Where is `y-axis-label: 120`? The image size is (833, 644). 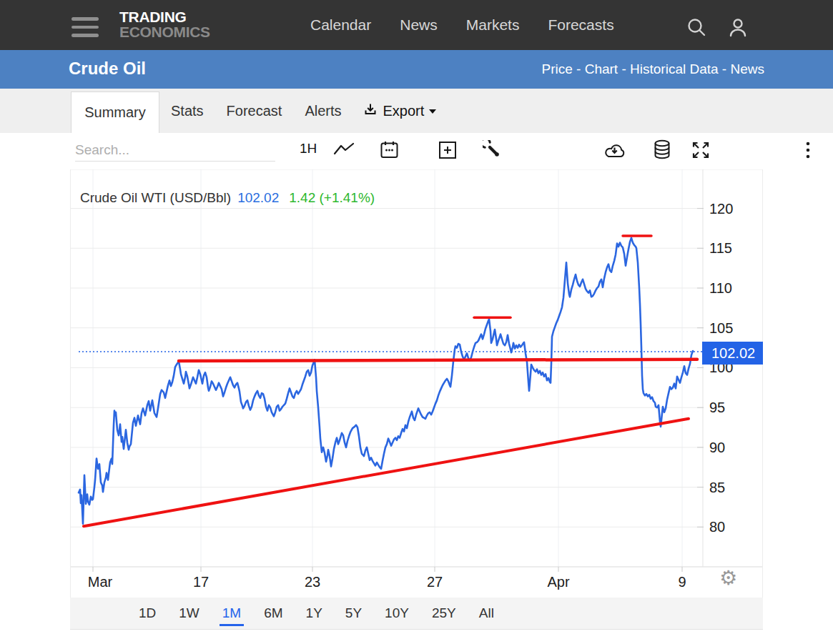
y-axis-label: 120 is located at coordinates (721, 209).